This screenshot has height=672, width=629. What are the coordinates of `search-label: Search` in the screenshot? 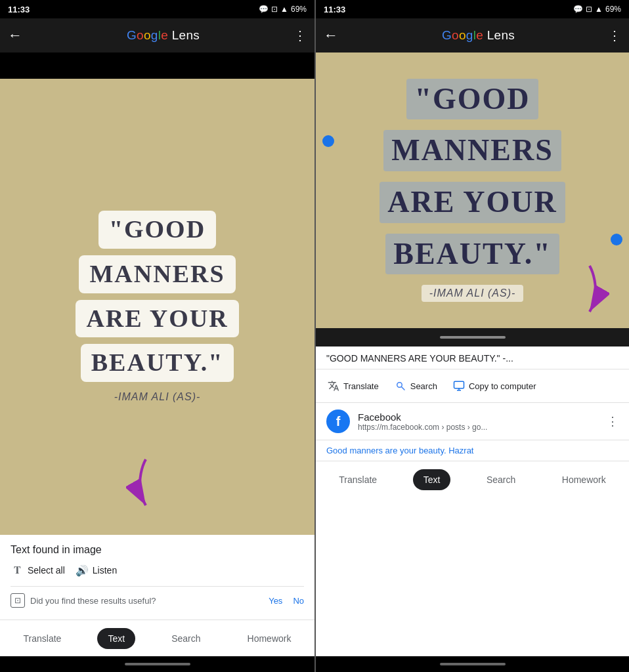 It's located at (424, 386).